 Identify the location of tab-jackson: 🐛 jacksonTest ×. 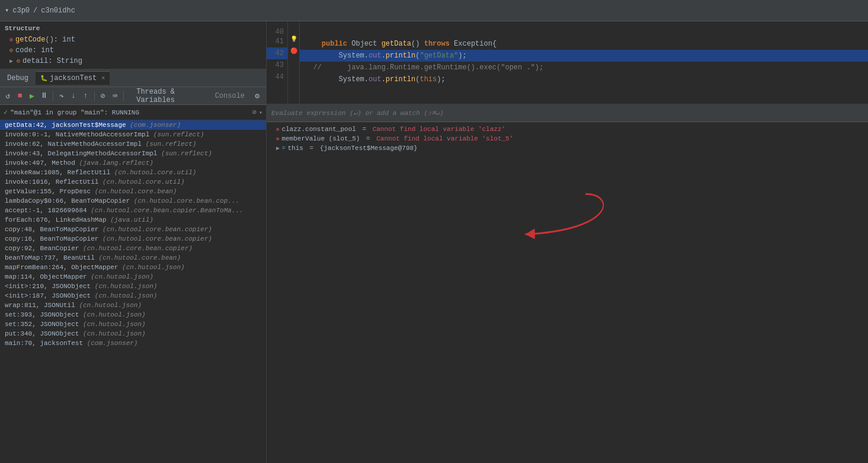
(72, 78).